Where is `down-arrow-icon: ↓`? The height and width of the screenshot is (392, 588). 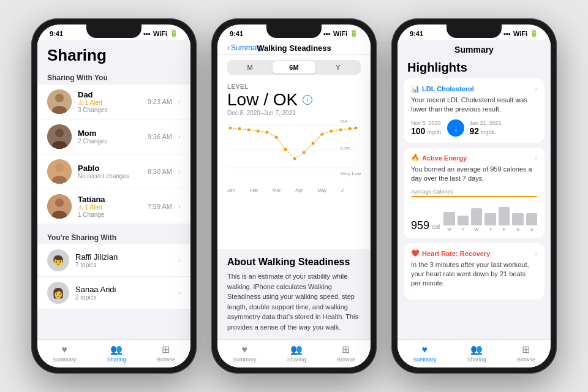
down-arrow-icon: ↓ is located at coordinates (456, 128).